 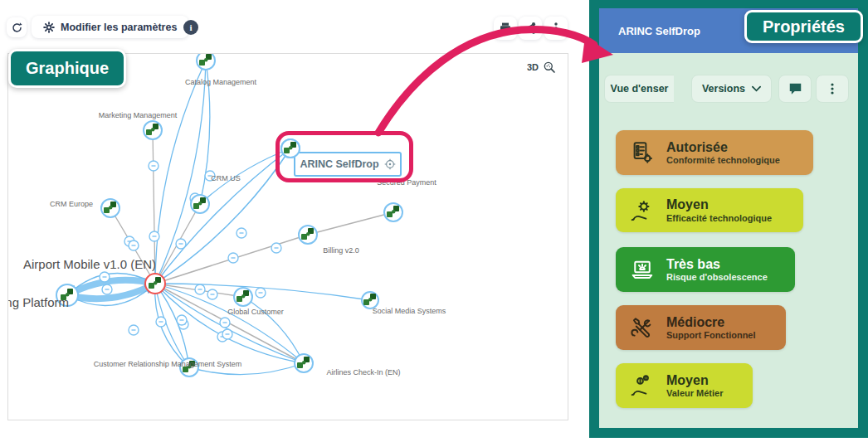 I want to click on card-text: Médiocre Support Fonctionnel, so click(x=711, y=328).